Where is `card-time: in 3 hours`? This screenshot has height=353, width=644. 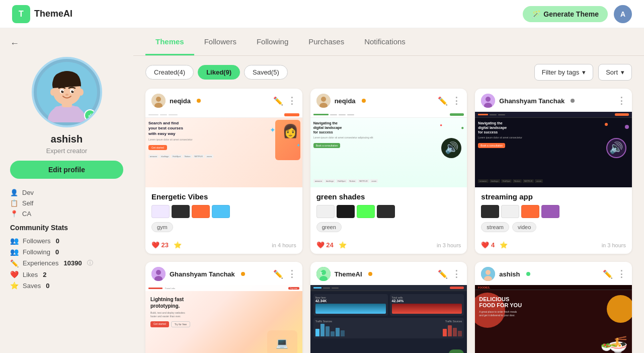
card-time: in 3 hours is located at coordinates (449, 245).